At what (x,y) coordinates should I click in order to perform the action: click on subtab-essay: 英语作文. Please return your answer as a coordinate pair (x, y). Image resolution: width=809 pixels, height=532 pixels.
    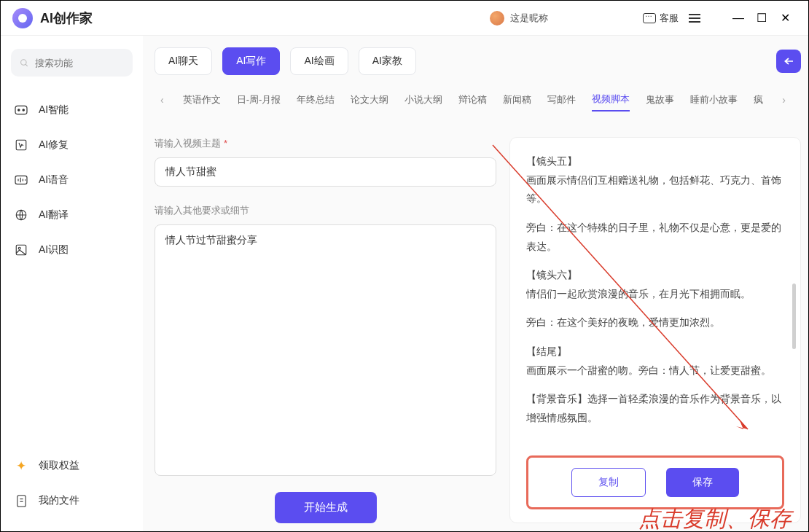
    Looking at the image, I should click on (202, 100).